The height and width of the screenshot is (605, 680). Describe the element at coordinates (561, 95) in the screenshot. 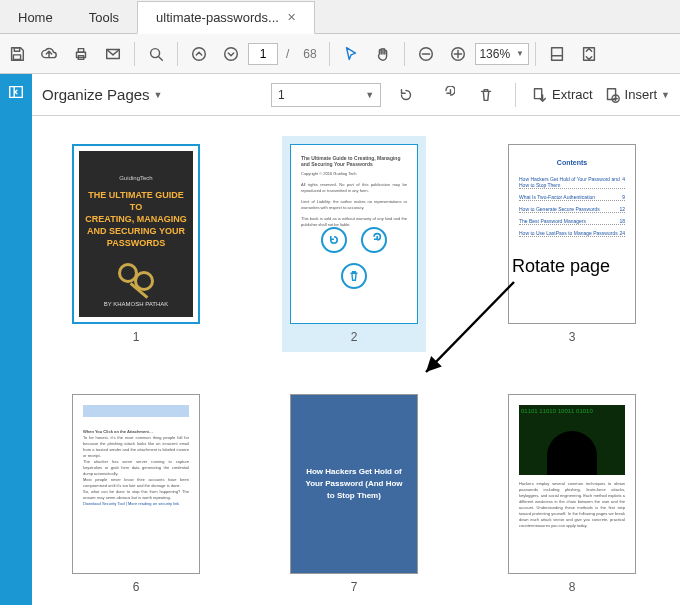

I see `extract-button: Extract` at that location.